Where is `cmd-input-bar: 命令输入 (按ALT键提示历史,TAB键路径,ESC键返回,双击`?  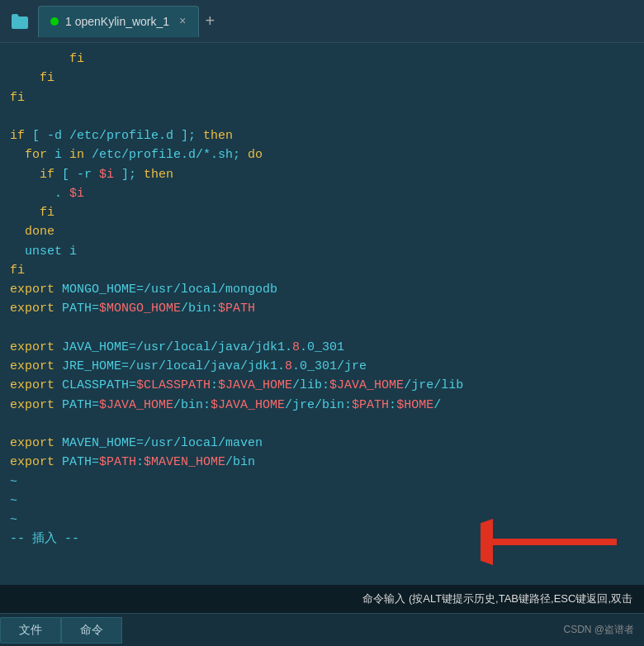
cmd-input-bar: 命令输入 (按ALT键提示历史,TAB键路径,ESC键返回,双击 is located at coordinates (322, 599).